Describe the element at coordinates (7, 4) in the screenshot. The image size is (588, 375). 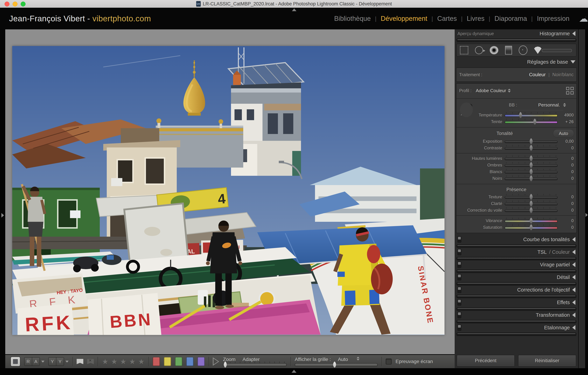
I see `close-window-button` at that location.